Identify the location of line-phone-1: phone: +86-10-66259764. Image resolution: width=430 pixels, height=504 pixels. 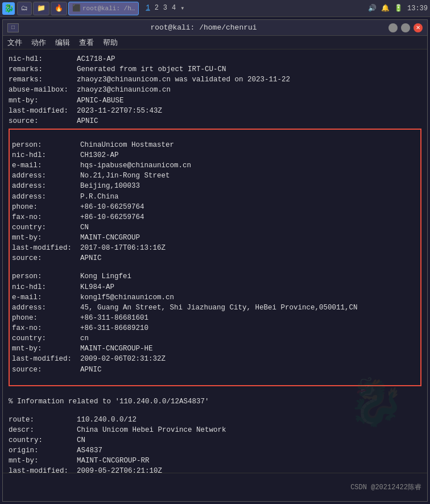
(215, 207).